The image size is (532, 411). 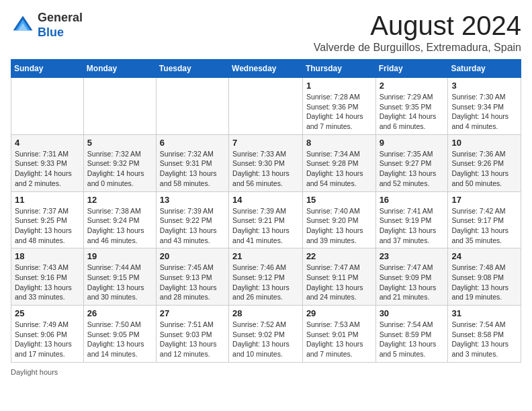 I want to click on day-info: Sunrise: 7:47 AM Sunset: 9:09 PM Dayligh…, so click(x=412, y=282).